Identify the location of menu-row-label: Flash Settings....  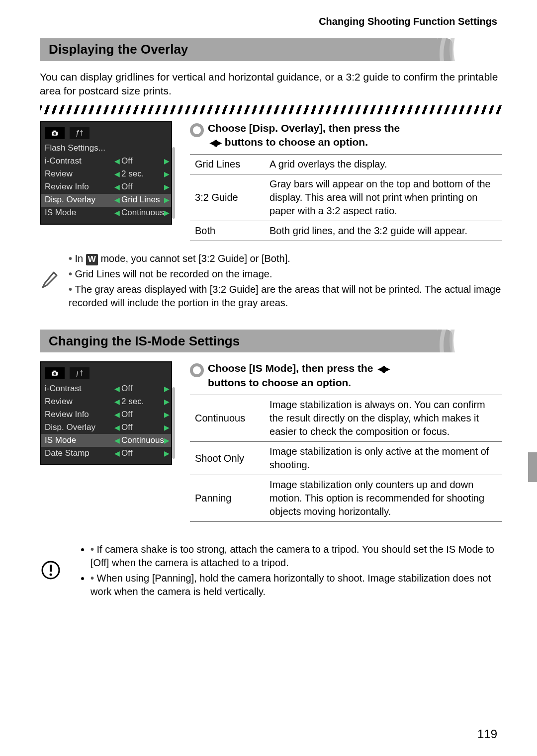
(80, 148).